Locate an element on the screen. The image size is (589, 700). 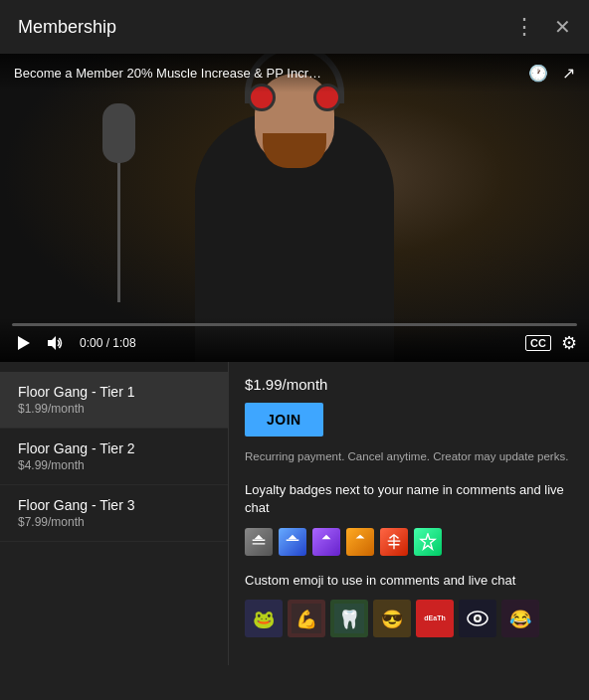
more-options-icon: ⋮ is located at coordinates (525, 27).